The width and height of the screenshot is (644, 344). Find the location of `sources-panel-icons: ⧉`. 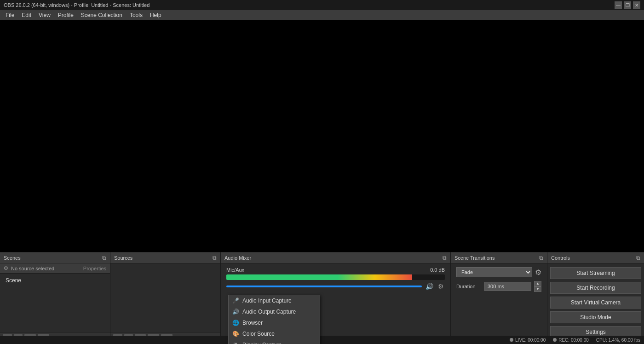

sources-panel-icons: ⧉ is located at coordinates (214, 258).